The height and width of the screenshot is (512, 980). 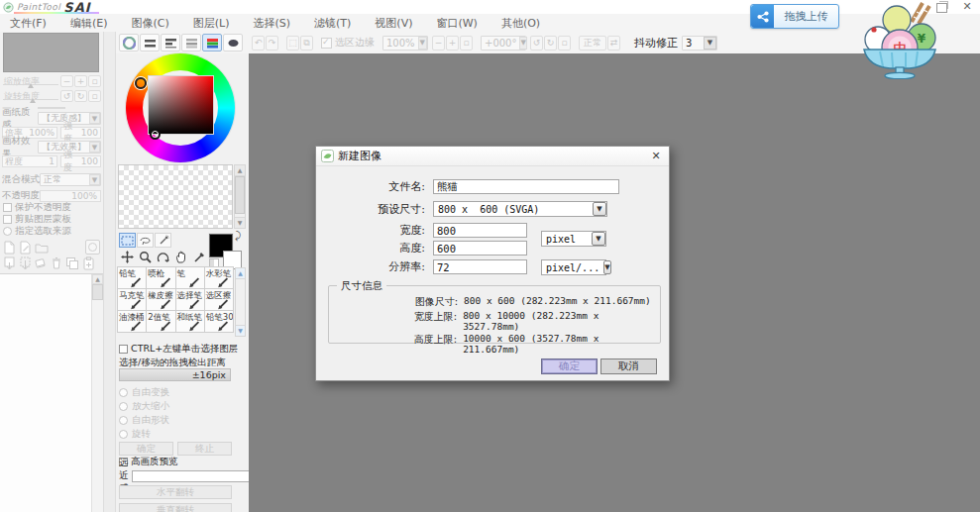 I want to click on redo-button: ↷, so click(x=272, y=44).